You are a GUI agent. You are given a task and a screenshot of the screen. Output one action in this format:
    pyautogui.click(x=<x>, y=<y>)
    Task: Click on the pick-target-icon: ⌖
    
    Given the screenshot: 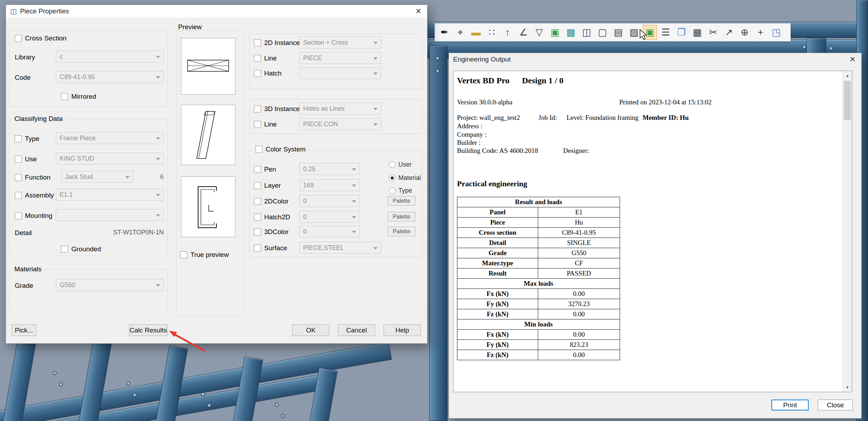 What is the action you would take?
    pyautogui.click(x=460, y=32)
    